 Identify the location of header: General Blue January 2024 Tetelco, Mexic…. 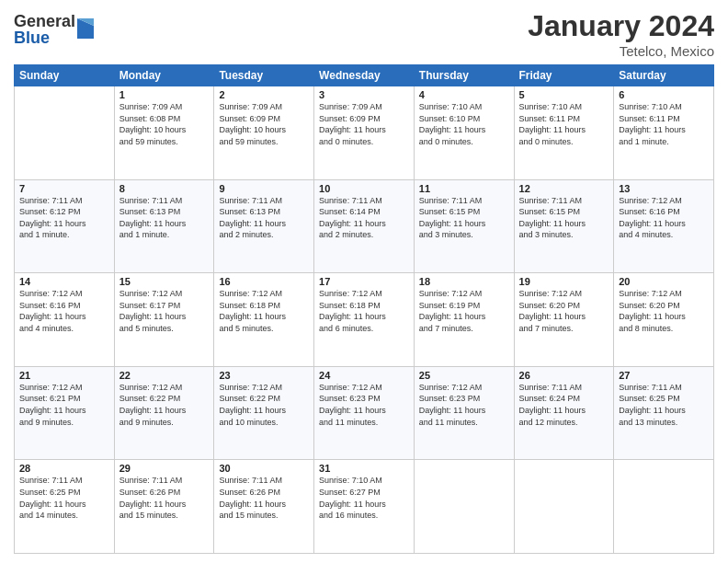
(364, 34).